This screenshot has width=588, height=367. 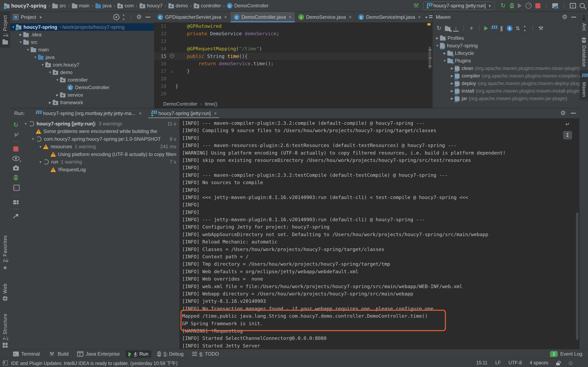 What do you see at coordinates (520, 6) in the screenshot?
I see `coverage-button` at bounding box center [520, 6].